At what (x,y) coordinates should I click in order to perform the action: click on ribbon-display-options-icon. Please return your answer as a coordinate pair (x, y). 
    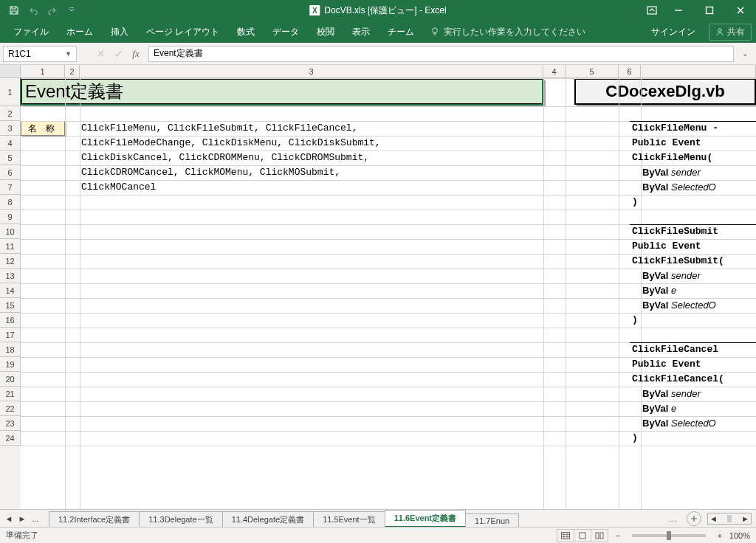
    Looking at the image, I should click on (652, 10).